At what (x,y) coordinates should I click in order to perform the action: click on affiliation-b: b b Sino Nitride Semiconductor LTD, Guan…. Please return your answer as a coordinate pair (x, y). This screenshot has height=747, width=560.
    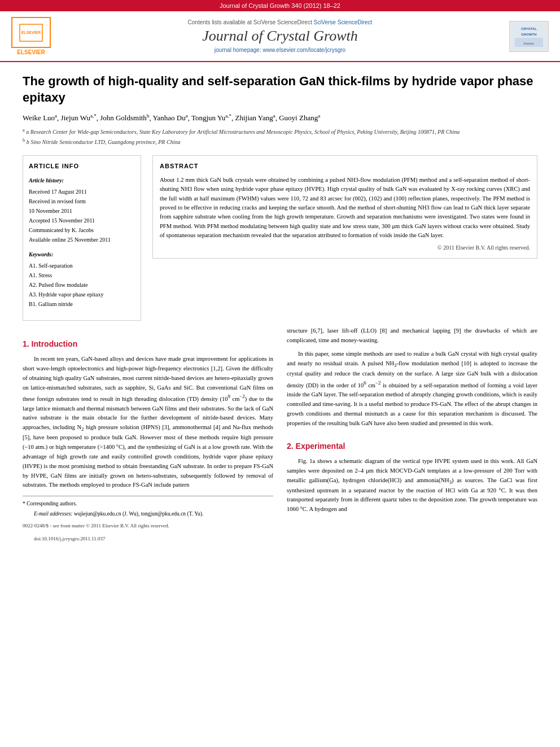
    Looking at the image, I should click on (280, 142).